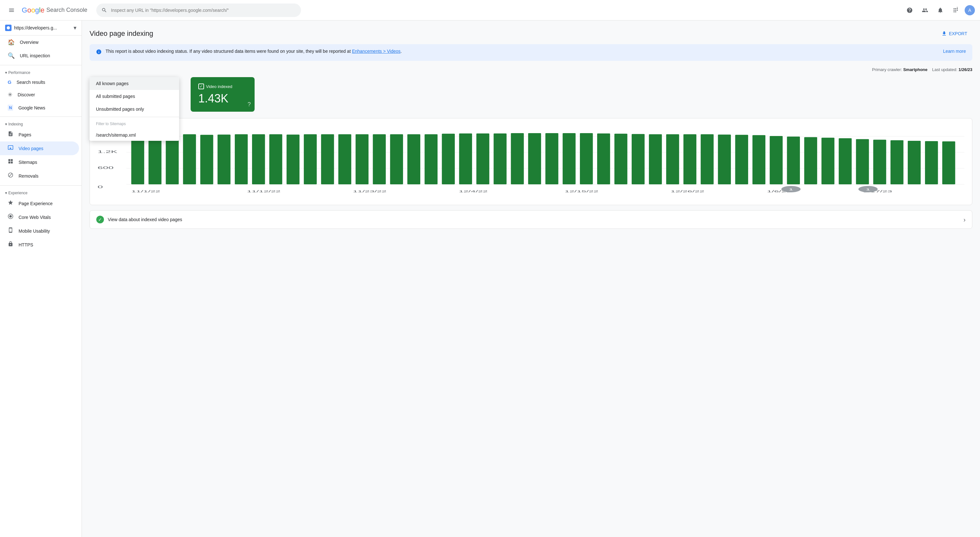  I want to click on sidebar: https://developers.g... ▾ 🏠 Overview 🔍 U…, so click(41, 129).